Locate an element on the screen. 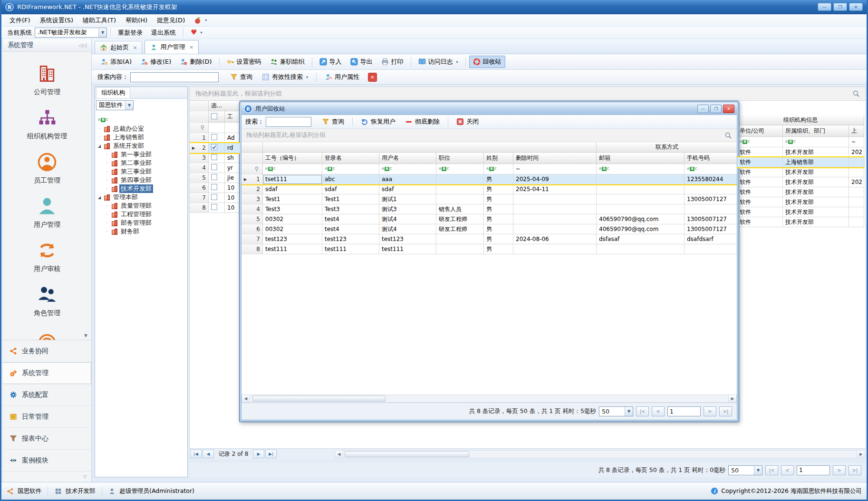  prev-record-button: ◀ is located at coordinates (208, 454).